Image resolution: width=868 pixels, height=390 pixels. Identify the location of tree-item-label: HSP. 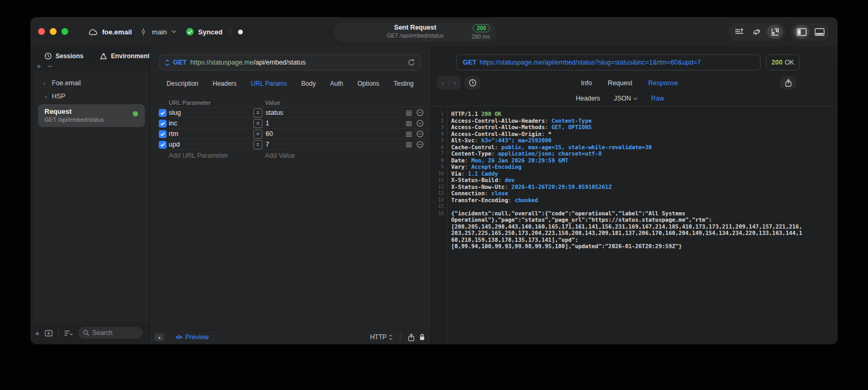
(59, 96).